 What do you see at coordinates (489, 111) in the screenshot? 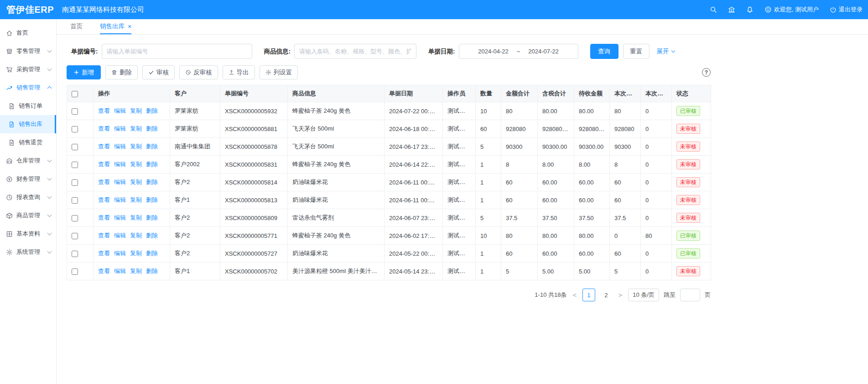
I see `qty-cell: 10` at bounding box center [489, 111].